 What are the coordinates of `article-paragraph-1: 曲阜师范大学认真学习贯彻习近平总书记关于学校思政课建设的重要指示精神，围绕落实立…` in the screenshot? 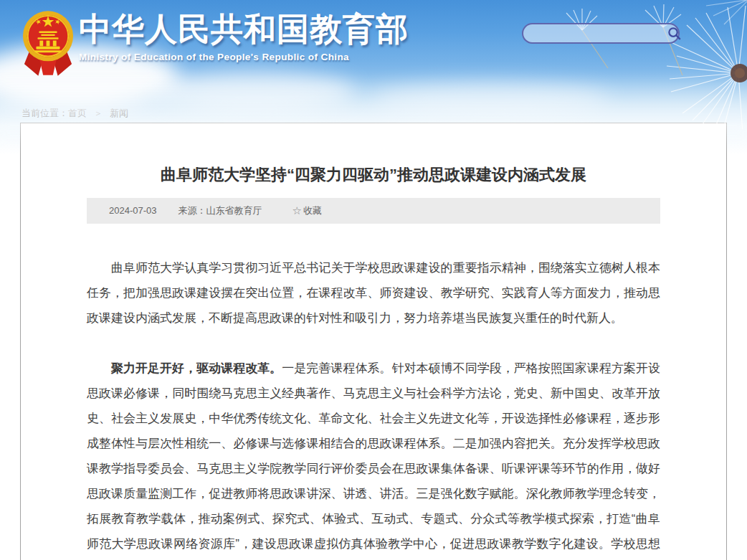 It's located at (374, 293).